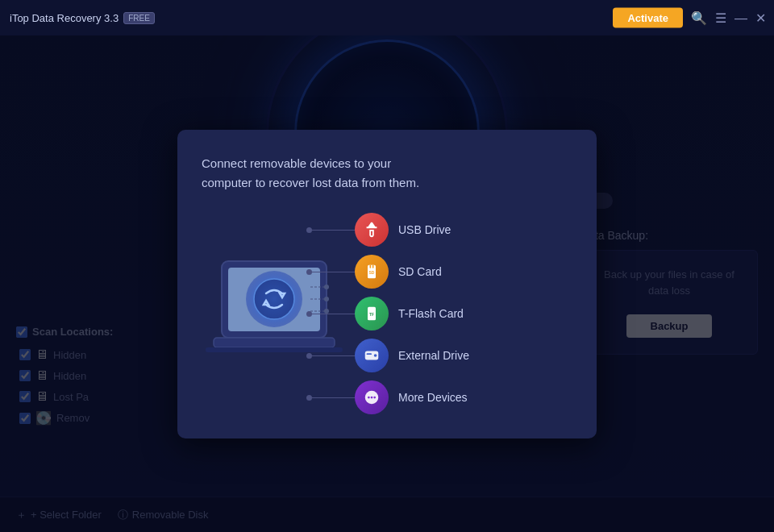 The image size is (774, 532). I want to click on usb-drive-label: USB Drive, so click(424, 230).